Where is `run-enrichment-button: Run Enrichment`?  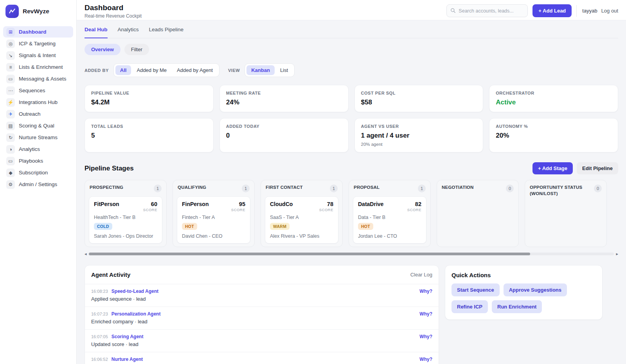
run-enrichment-button: Run Enrichment is located at coordinates (517, 307).